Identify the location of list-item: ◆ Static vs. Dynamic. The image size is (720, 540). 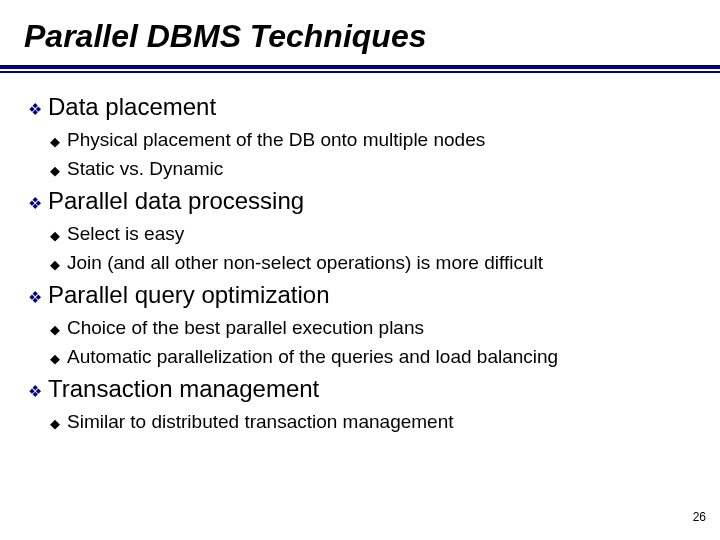
(371, 170).